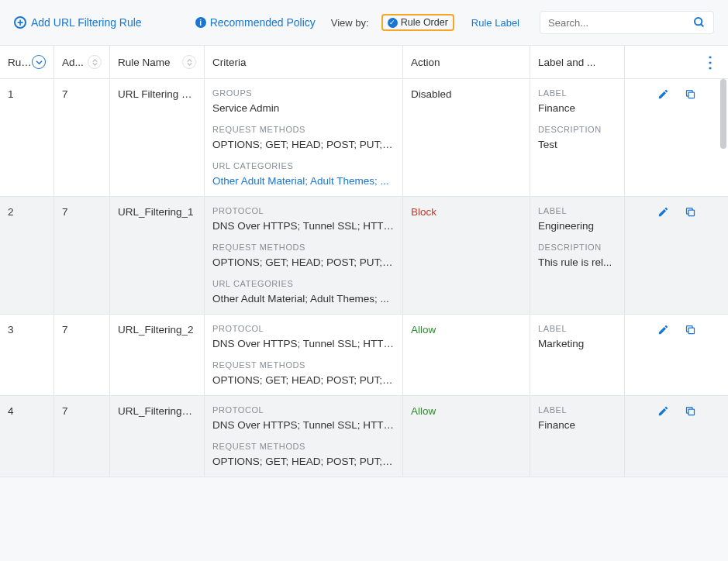 The height and width of the screenshot is (561, 728). I want to click on action-value: Block, so click(423, 212).